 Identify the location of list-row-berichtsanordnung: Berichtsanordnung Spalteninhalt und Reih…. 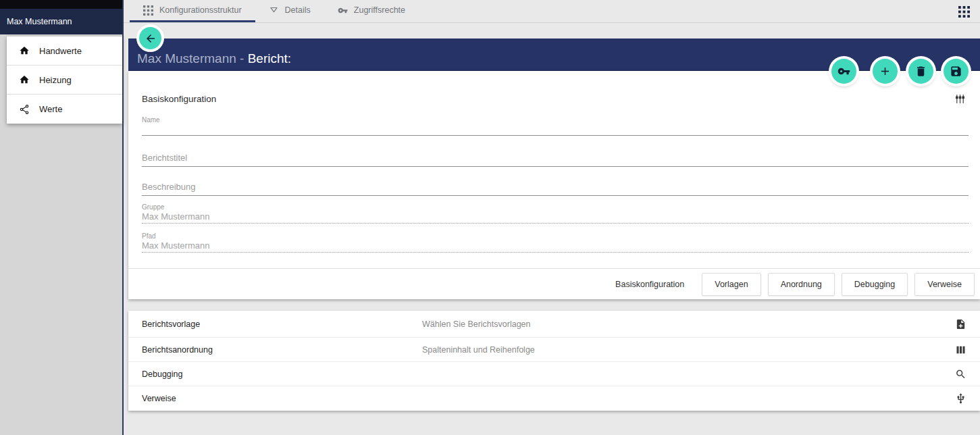
(554, 350).